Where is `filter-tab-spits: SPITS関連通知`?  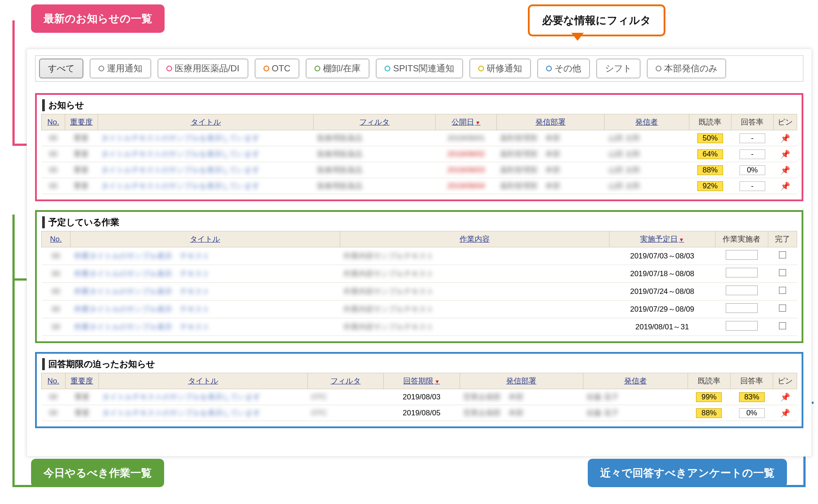
filter-tab-spits: SPITS関連通知 is located at coordinates (420, 68).